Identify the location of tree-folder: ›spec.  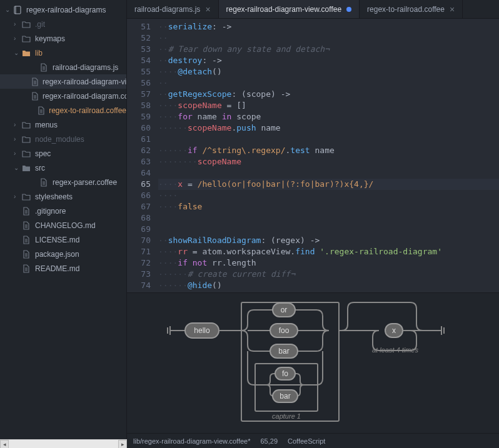
(63, 154).